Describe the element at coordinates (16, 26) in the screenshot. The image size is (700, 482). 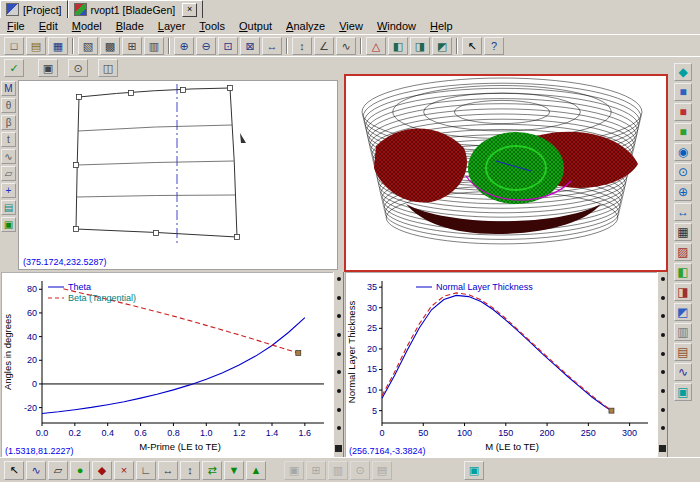
I see `menu-file: File` at that location.